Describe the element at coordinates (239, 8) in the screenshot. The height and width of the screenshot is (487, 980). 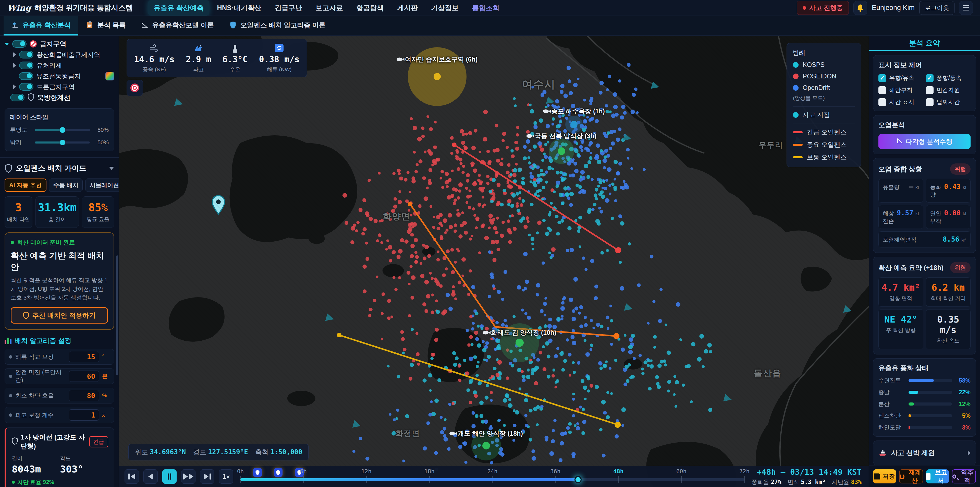
I see `nav-item: HNS·대기확산` at that location.